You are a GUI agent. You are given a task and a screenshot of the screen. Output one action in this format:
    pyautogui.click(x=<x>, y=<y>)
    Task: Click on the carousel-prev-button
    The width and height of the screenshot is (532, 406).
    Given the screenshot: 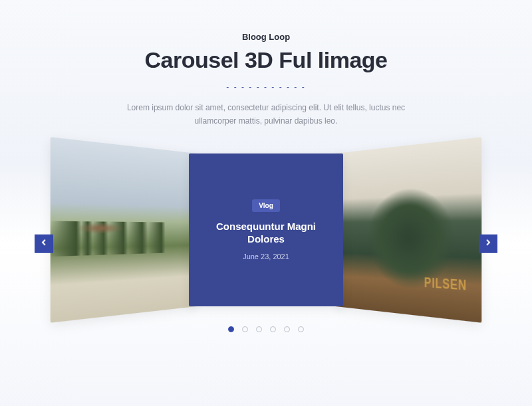 What is the action you would take?
    pyautogui.click(x=44, y=244)
    